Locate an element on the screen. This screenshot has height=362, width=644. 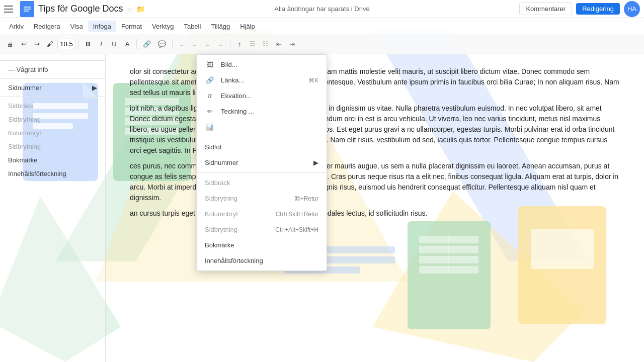
dd-item-innehallsforteckning: Innehållsförteckning is located at coordinates (262, 260).